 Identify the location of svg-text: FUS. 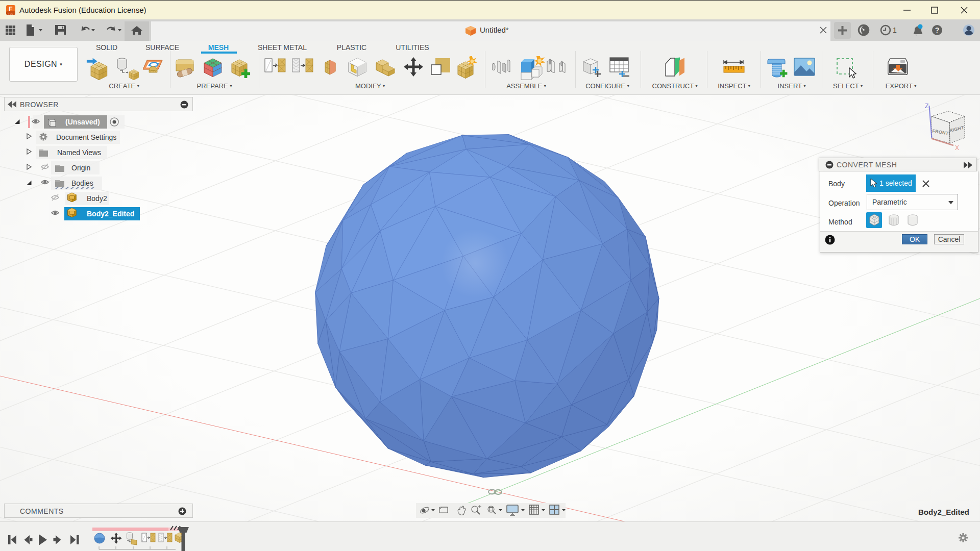
(11, 14).